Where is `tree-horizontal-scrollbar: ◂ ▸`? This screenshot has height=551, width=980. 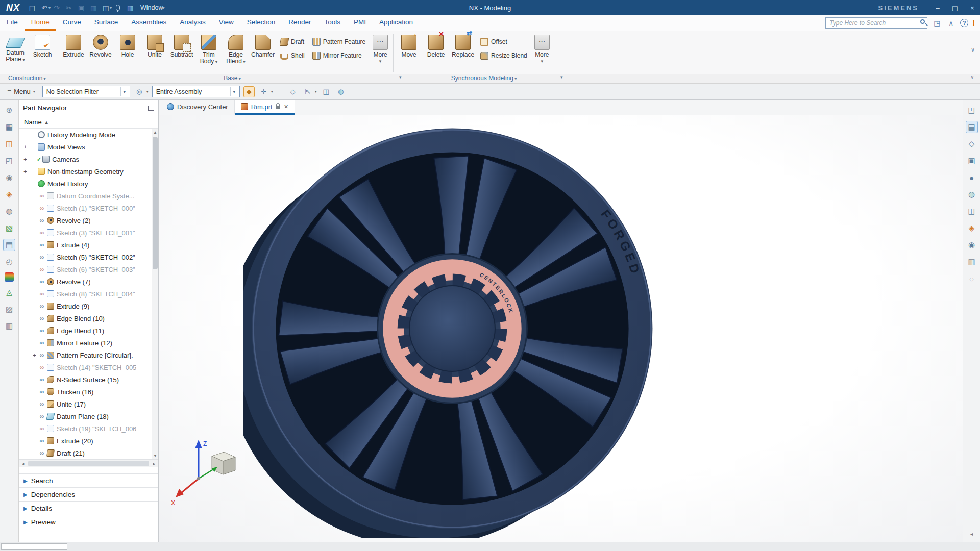
tree-horizontal-scrollbar: ◂ ▸ is located at coordinates (89, 463).